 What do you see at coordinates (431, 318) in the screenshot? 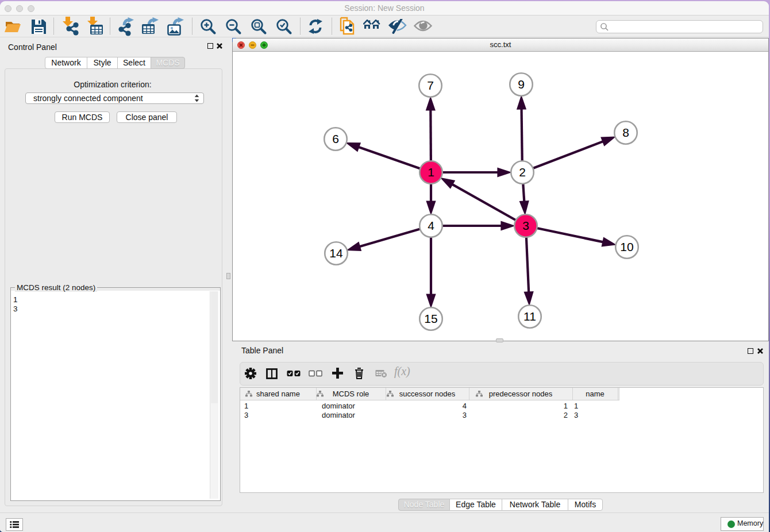
I see `svg-text: 15` at bounding box center [431, 318].